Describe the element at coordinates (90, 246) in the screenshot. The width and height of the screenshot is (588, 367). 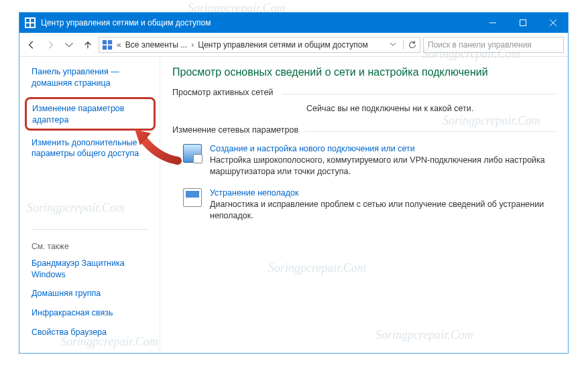
I see `see-also-label: См. также` at that location.